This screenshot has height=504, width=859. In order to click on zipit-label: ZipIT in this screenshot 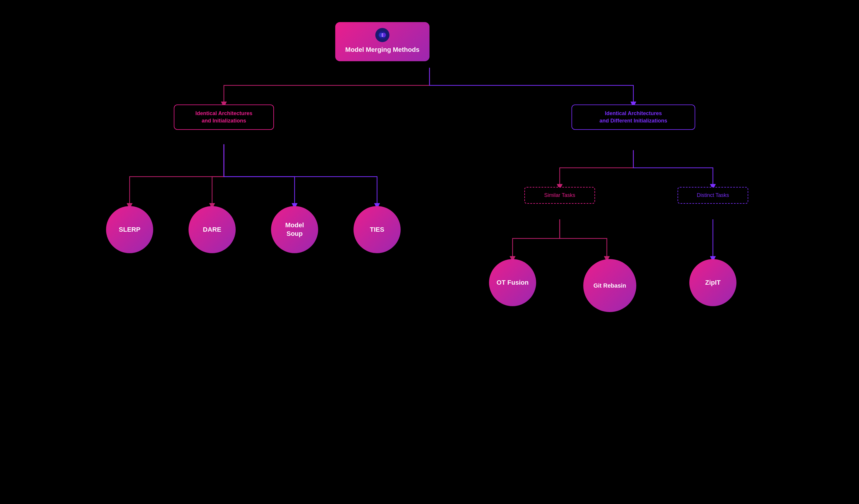, I will do `click(713, 283)`.